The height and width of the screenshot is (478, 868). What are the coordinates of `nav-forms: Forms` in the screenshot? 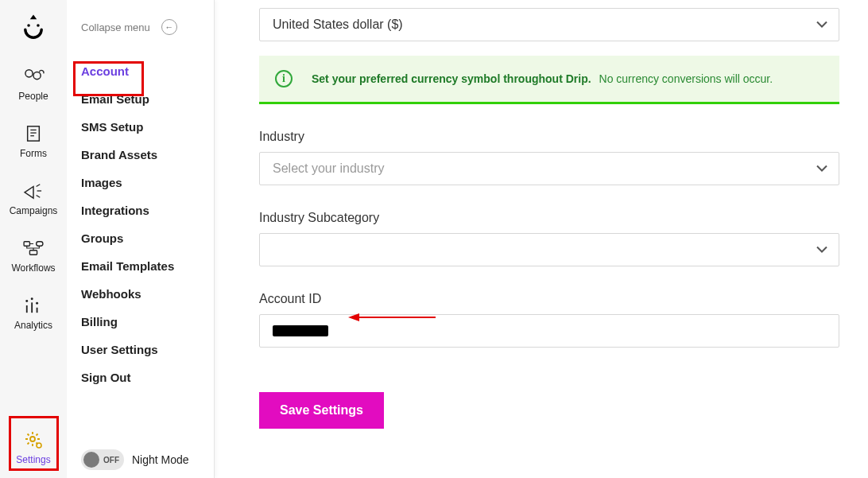 It's located at (33, 143).